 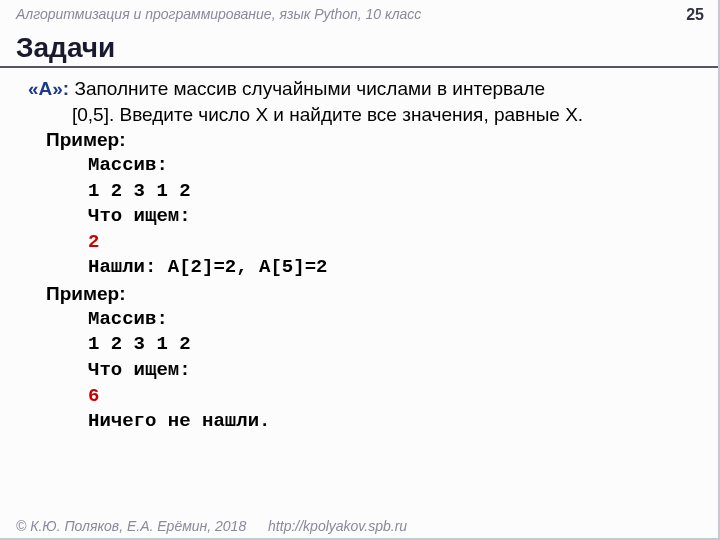 What do you see at coordinates (360, 49) in the screenshot?
I see `slide-title: Задачи` at bounding box center [360, 49].